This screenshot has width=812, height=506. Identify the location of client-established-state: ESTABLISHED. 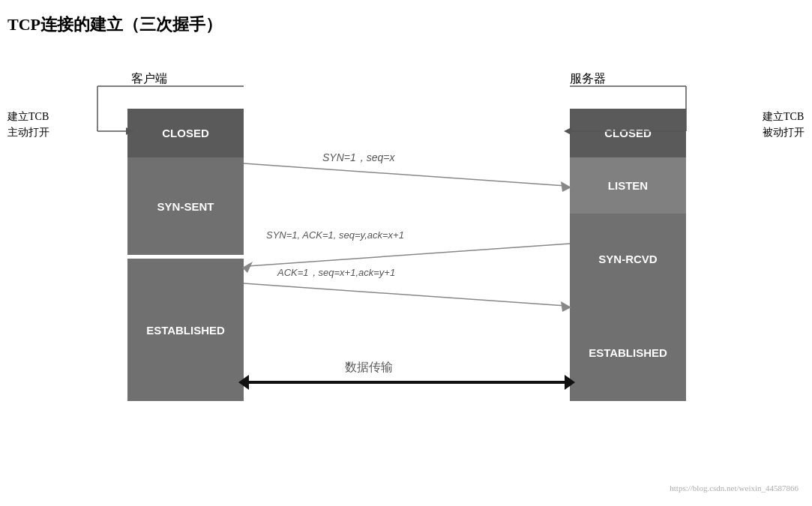
(186, 330).